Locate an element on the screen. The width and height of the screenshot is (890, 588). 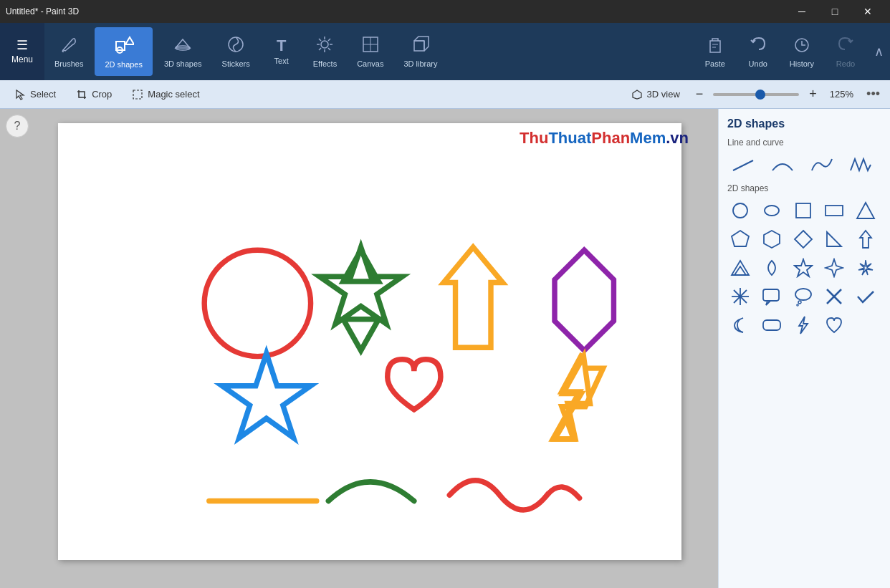
curve-scurve is located at coordinates (822, 165).